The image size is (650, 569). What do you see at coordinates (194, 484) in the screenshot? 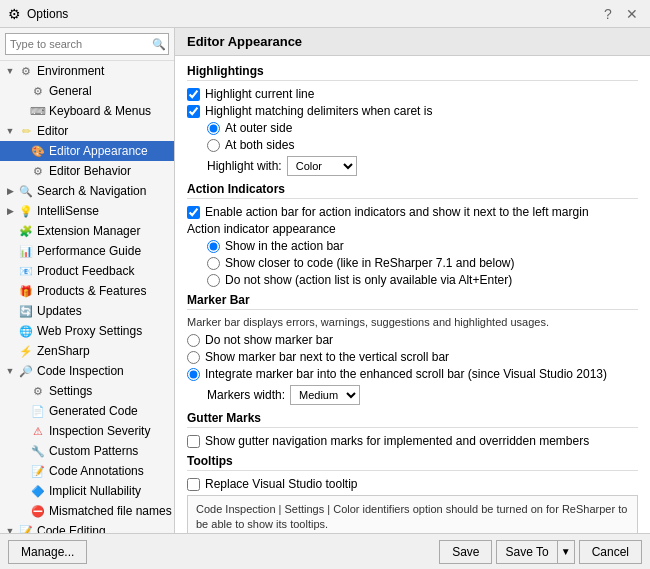
I see `checkbox-replace-vs-tooltip` at bounding box center [194, 484].